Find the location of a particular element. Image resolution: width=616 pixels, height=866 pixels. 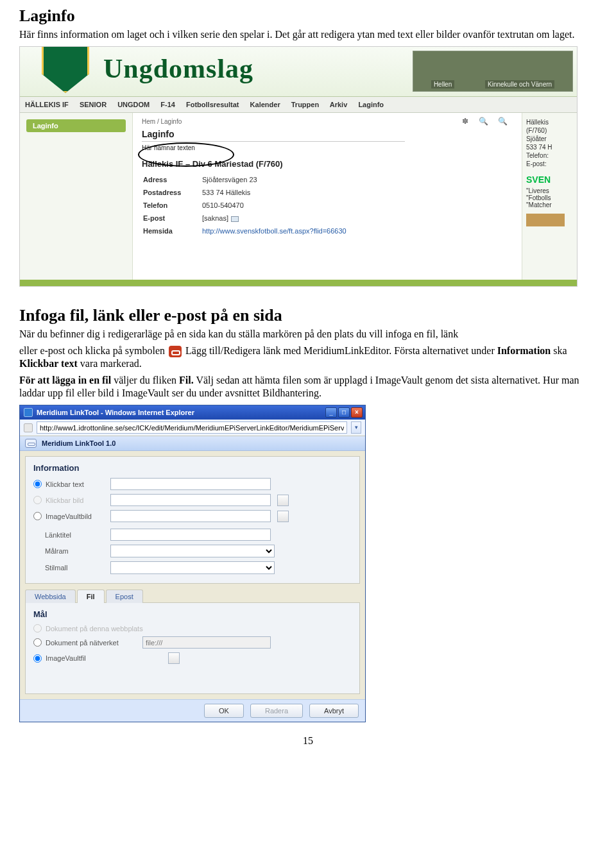

table-row: Hemsida http://www.svenskfotboll.se/ft.a… is located at coordinates (248, 231).